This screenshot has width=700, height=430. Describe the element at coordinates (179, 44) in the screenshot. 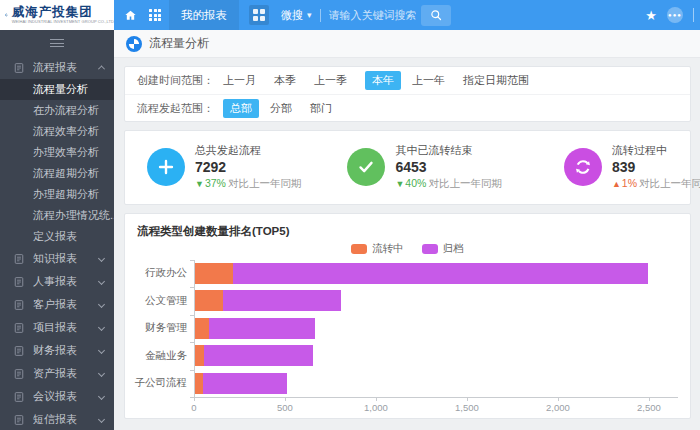

I see `page-title: 流程量分析` at that location.